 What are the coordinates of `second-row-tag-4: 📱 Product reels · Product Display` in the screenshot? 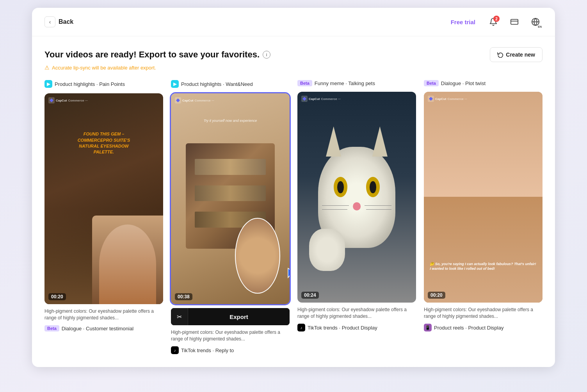 It's located at (483, 328).